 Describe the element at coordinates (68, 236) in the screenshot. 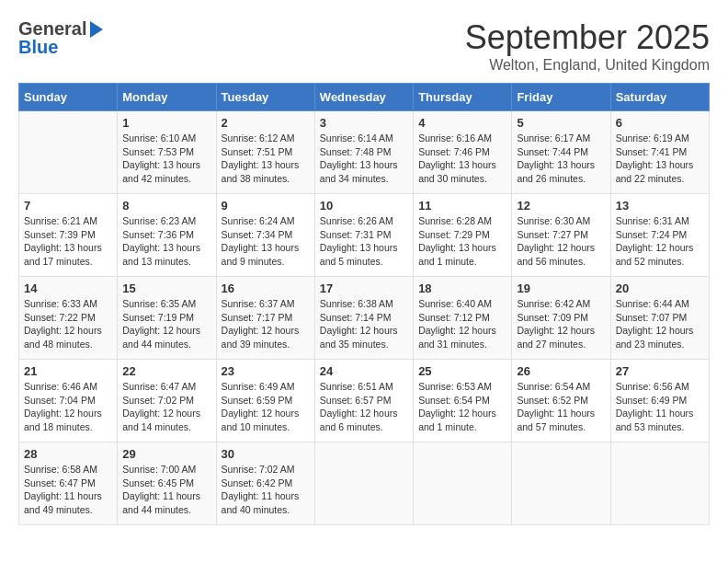

I see `calendar-cell: 7Sunrise: 6:21 AMSunset: 7:39 PMDaylight…` at that location.